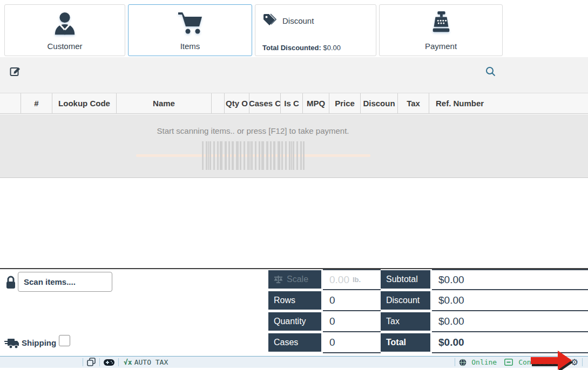  I want to click on rows-value: 0, so click(352, 301).